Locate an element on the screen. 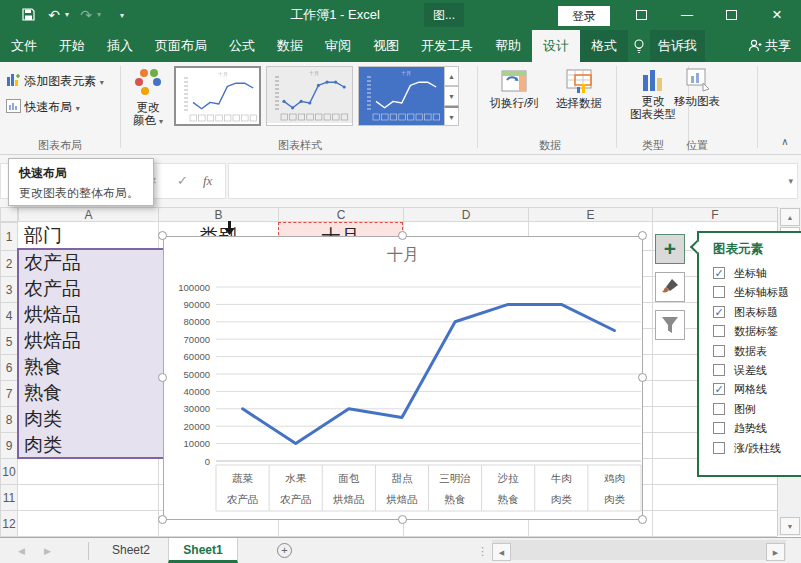  cell-A5: 烘焙品 is located at coordinates (88, 341).